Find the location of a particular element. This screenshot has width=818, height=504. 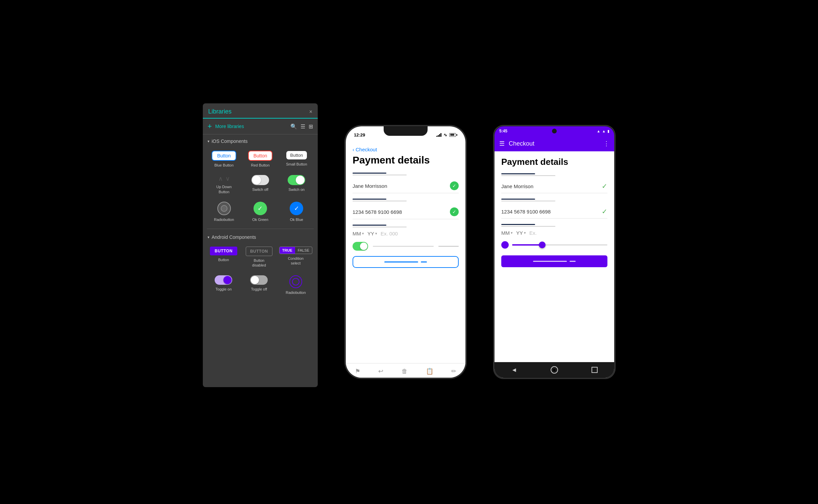

android-expiry-label-line is located at coordinates (518, 224).